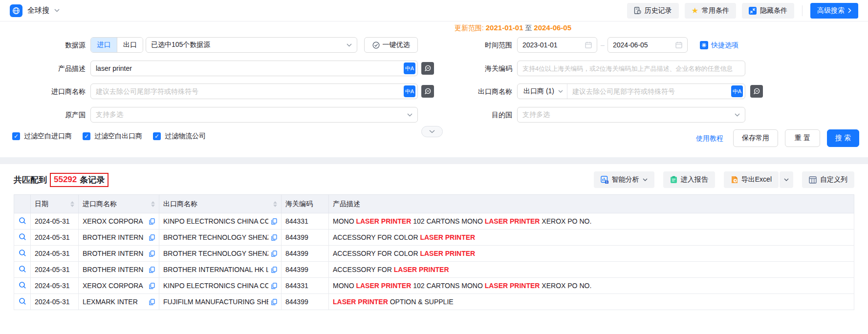 The height and width of the screenshot is (334, 868). Describe the element at coordinates (734, 180) in the screenshot. I see `excel-icon` at that location.